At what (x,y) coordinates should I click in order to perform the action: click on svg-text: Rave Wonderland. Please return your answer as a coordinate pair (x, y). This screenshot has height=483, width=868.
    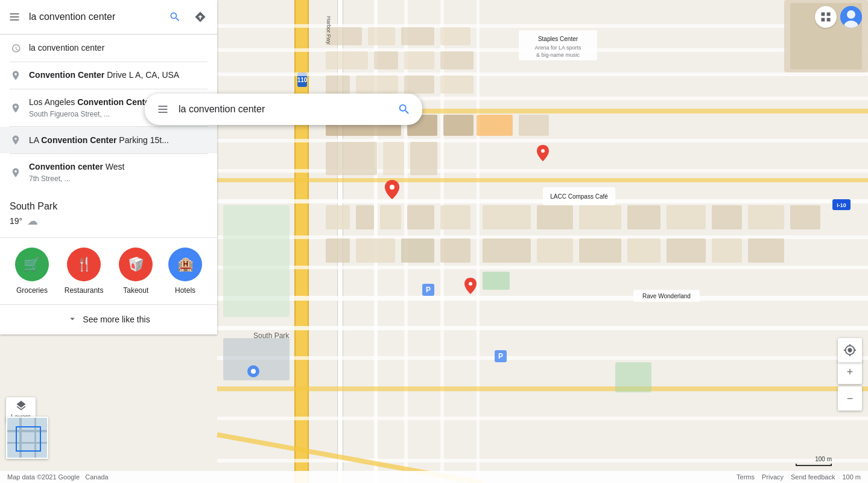
    Looking at the image, I should click on (667, 296).